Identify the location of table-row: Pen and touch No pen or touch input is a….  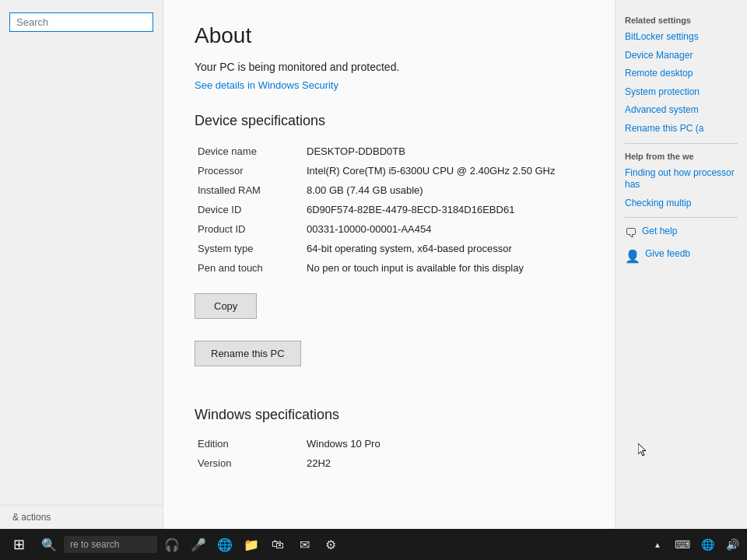
(389, 268).